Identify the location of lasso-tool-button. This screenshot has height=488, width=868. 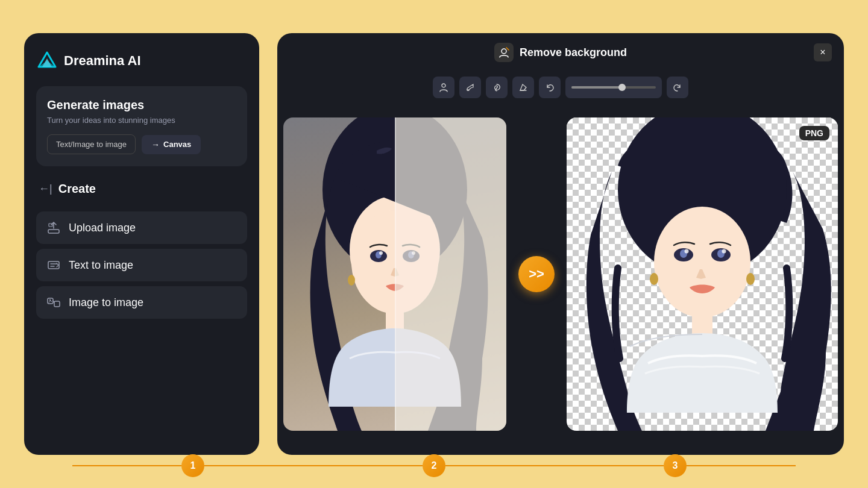
(497, 87).